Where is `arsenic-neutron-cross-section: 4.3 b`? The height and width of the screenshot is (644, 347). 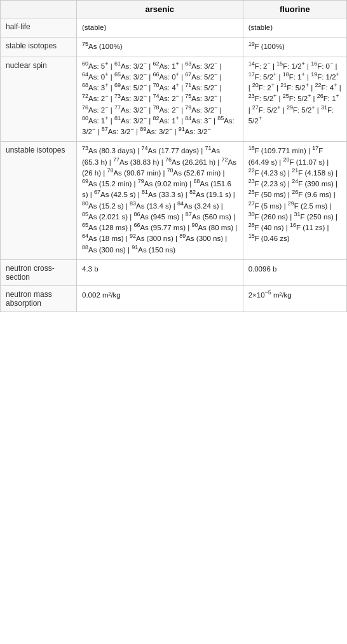 arsenic-neutron-cross-section: 4.3 b is located at coordinates (160, 272).